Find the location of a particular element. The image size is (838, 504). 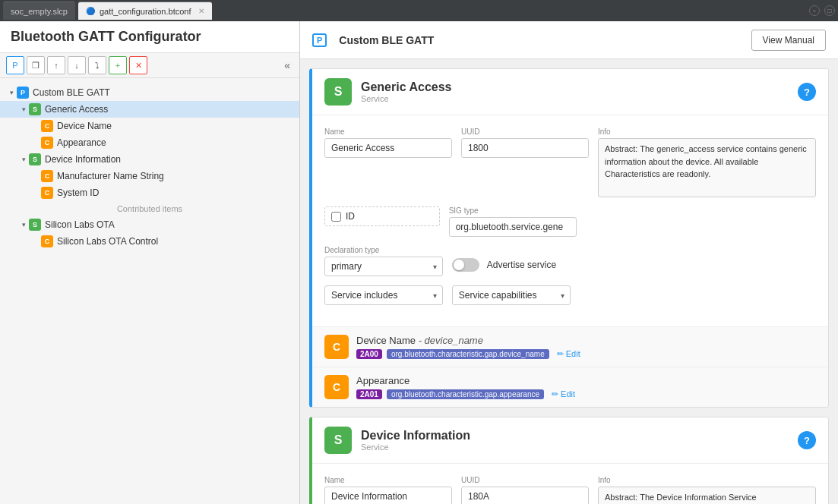

badge-S-silicon-ota: S is located at coordinates (35, 225).